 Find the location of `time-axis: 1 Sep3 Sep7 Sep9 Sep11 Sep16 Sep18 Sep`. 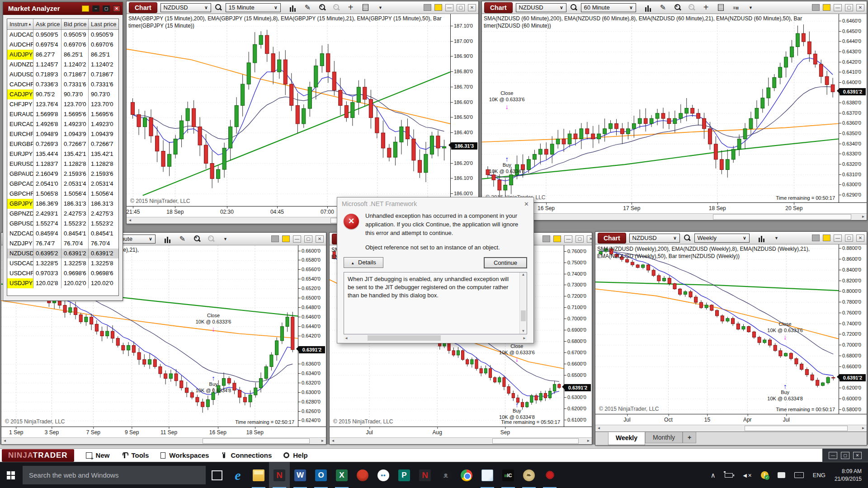

time-axis: 1 Sep3 Sep7 Sep9 Sep11 Sep16 Sep18 Sep is located at coordinates (164, 432).